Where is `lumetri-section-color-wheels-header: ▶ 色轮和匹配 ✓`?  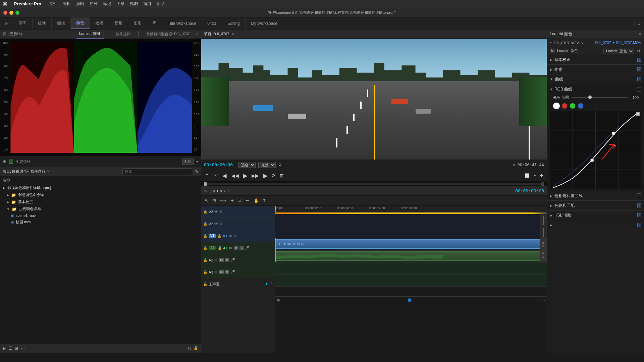 lumetri-section-color-wheels-header: ▶ 色轮和匹配 ✓ is located at coordinates (596, 205).